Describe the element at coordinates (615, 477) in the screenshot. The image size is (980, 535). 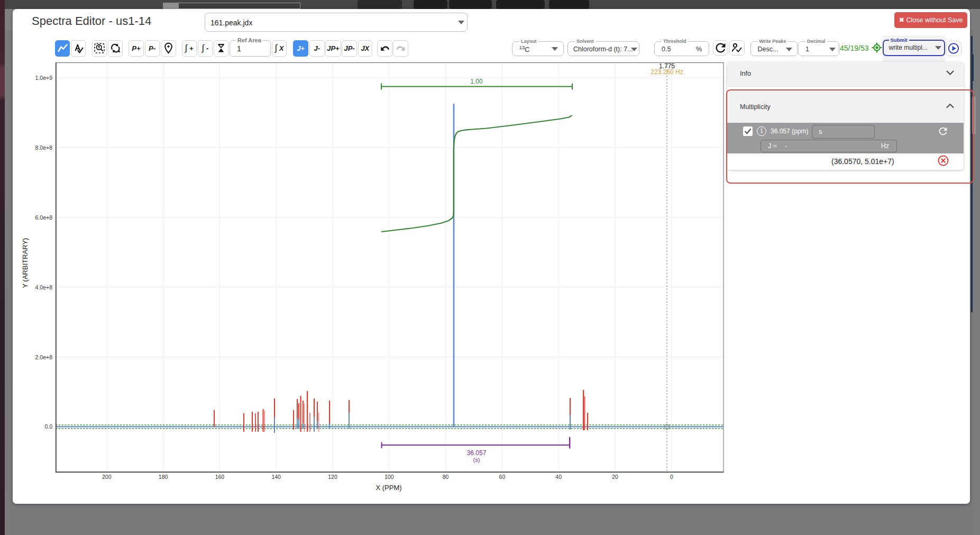
I see `svg-text: 20` at that location.